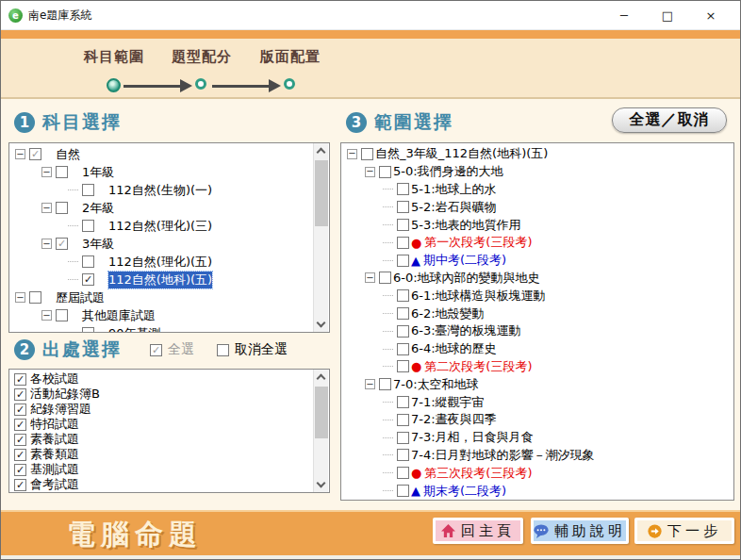 This screenshot has width=741, height=560. Describe the element at coordinates (162, 469) in the screenshot. I see `source-list-item: 基測試題` at that location.